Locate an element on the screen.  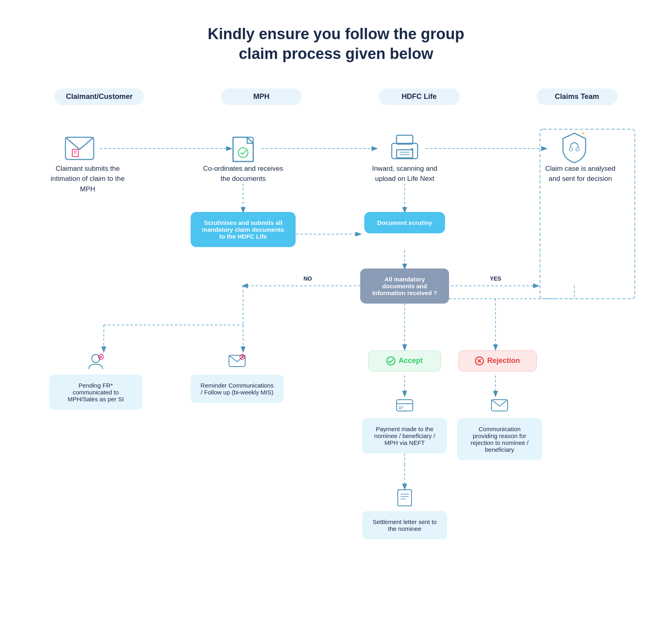
page-title: Kindly ensure you follow the group claim… is located at coordinates (336, 44).